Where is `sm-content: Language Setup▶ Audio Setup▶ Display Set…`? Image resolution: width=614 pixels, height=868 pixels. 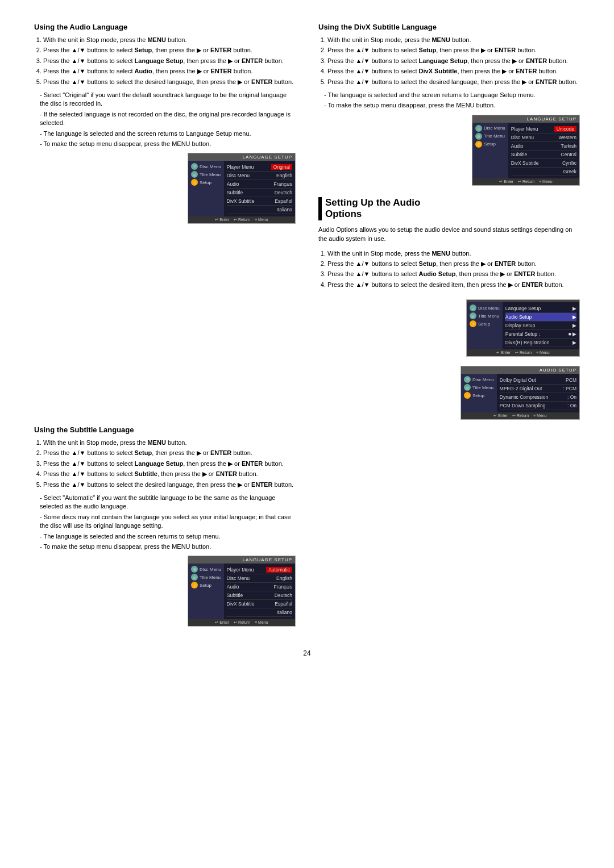 sm-content: Language Setup▶ Audio Setup▶ Display Set… is located at coordinates (541, 326).